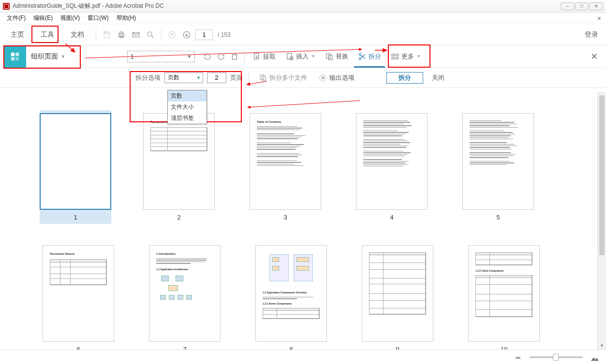  Describe the element at coordinates (438, 78) in the screenshot. I see `split-close-link: 关闭` at that location.